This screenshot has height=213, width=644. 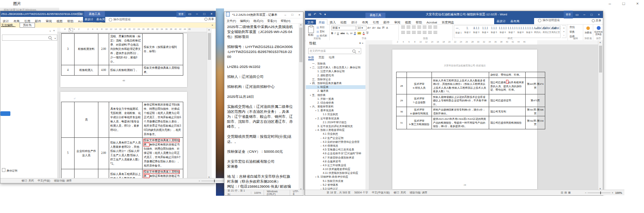 I want to click on style-item: AaBbCcDd表内正文..., so click(x=556, y=31).